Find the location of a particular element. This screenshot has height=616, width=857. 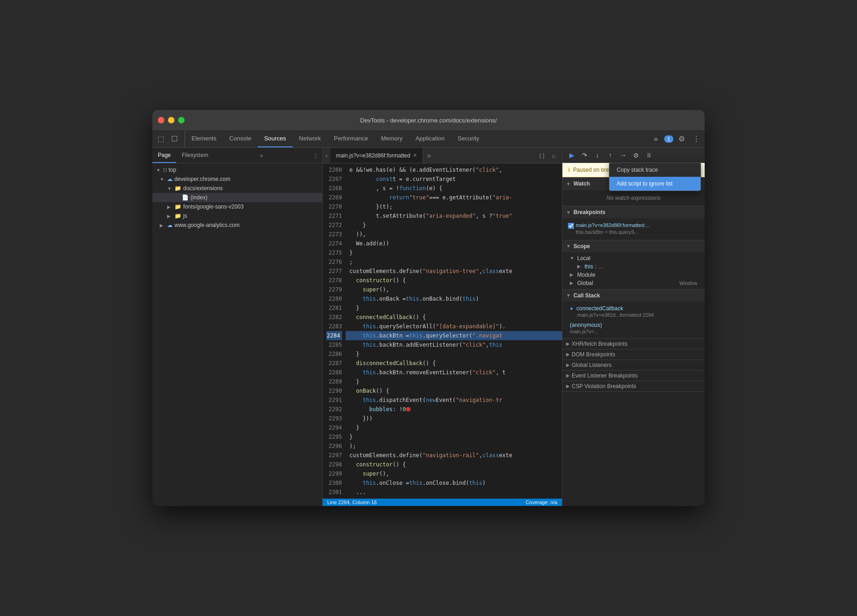

active-frame-icon: ● is located at coordinates (572, 308).